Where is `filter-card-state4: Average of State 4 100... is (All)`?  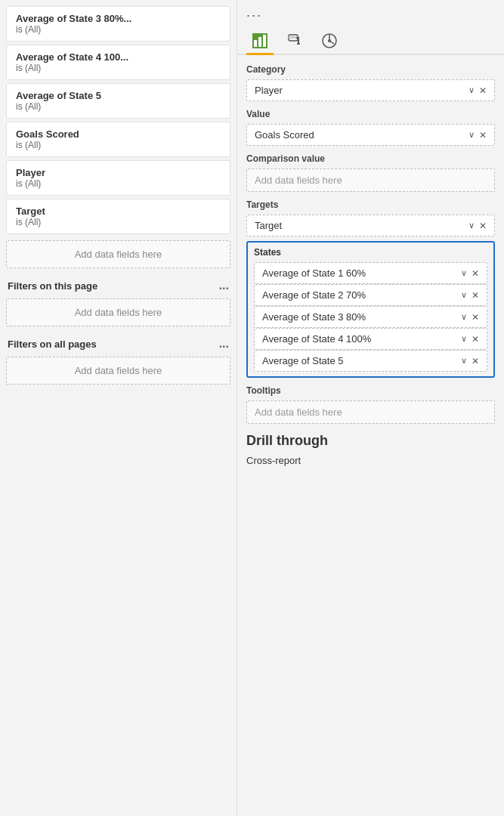
filter-card-state4: Average of State 4 100... is (All) is located at coordinates (118, 62).